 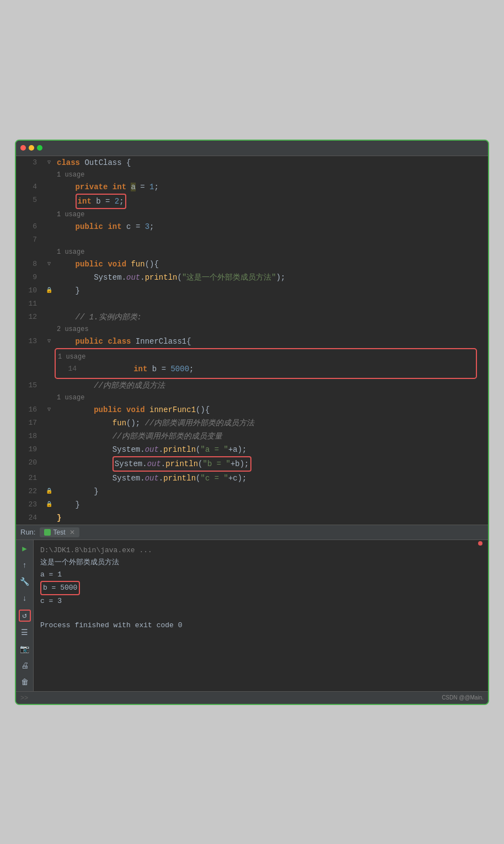 What do you see at coordinates (25, 582) in the screenshot?
I see `run-settings-icon: 🔧` at bounding box center [25, 582].